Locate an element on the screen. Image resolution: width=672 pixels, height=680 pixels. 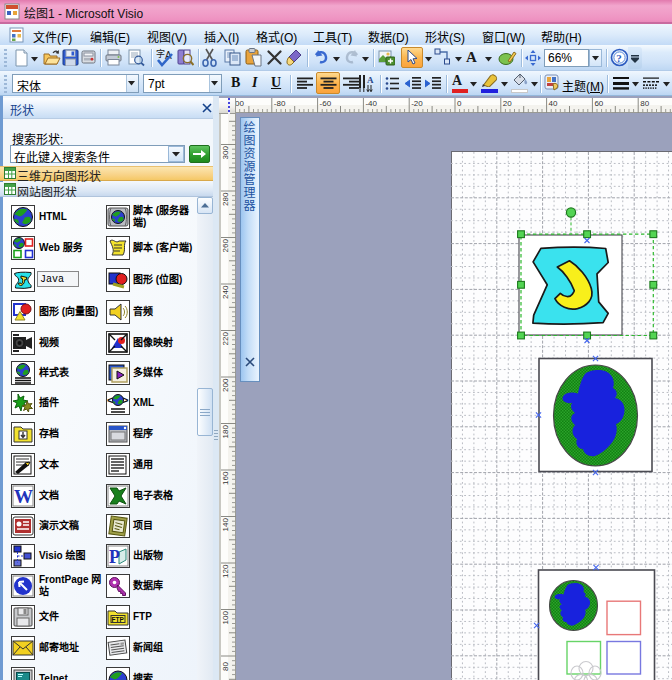
svg-text: 300 is located at coordinates (226, 153).